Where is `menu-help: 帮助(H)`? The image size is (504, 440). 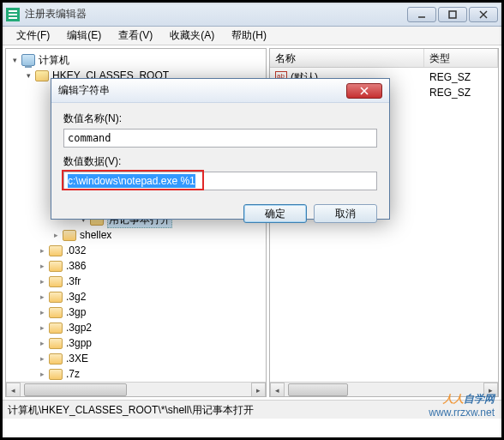
menu-help: 帮助(H) is located at coordinates (249, 36).